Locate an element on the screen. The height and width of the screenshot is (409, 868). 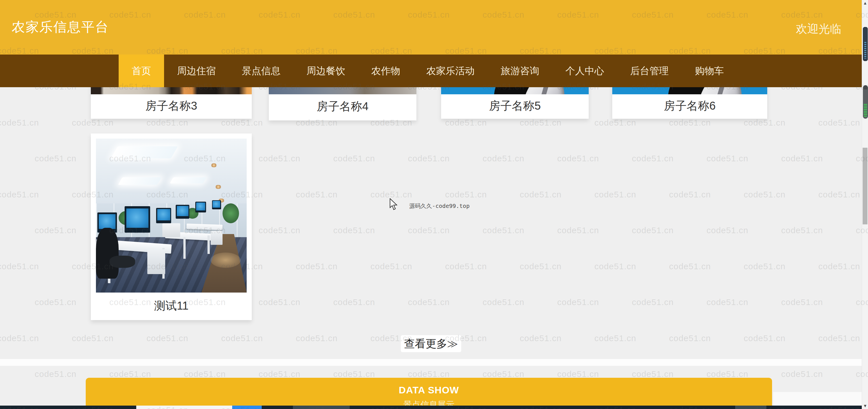
office-photo is located at coordinates (171, 216).